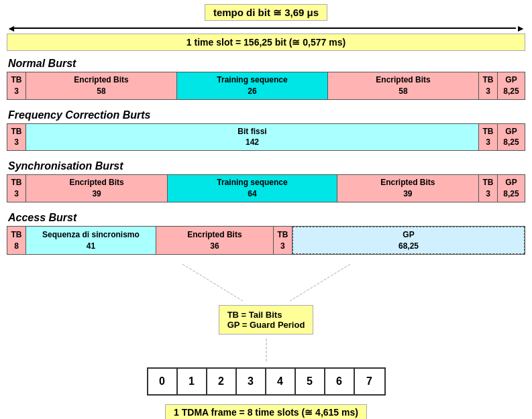  What do you see at coordinates (266, 86) in the screenshot?
I see `normal-burst-row: TB3 Encripted Bits58 Training sequence26…` at bounding box center [266, 86].